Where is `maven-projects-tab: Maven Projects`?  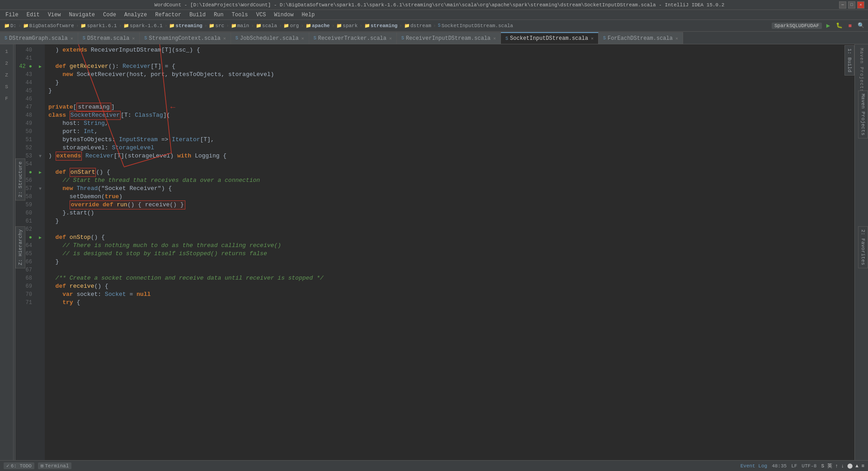
maven-projects-tab: Maven Projects is located at coordinates (863, 114).